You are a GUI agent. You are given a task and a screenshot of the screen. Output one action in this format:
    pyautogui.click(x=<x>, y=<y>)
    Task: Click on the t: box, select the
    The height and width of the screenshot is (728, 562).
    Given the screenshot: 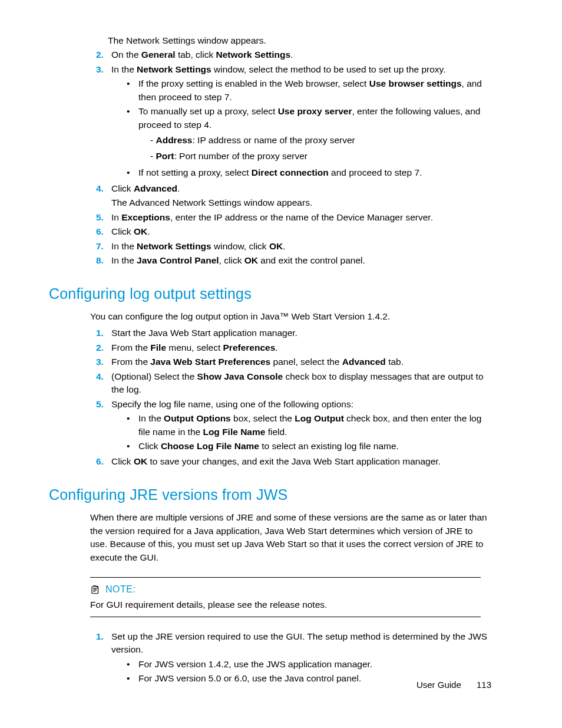 What is the action you would take?
    pyautogui.click(x=263, y=419)
    